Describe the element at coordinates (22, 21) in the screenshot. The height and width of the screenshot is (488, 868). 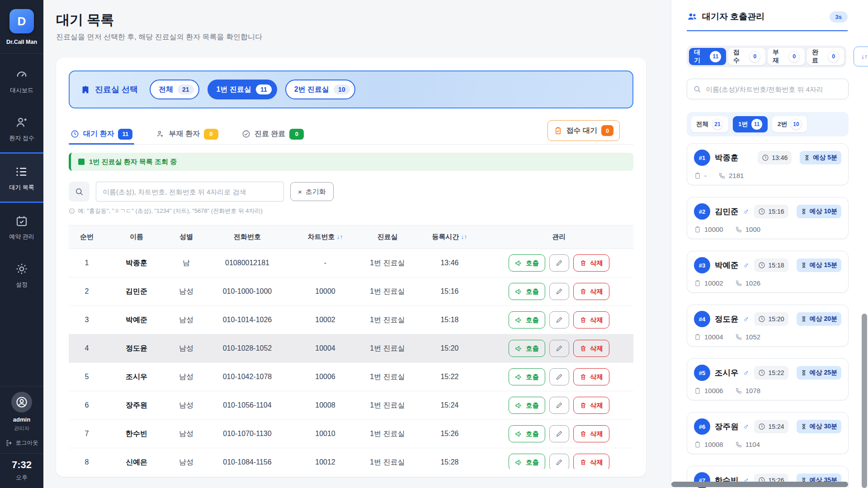
I see `app-logo-icon: D` at that location.